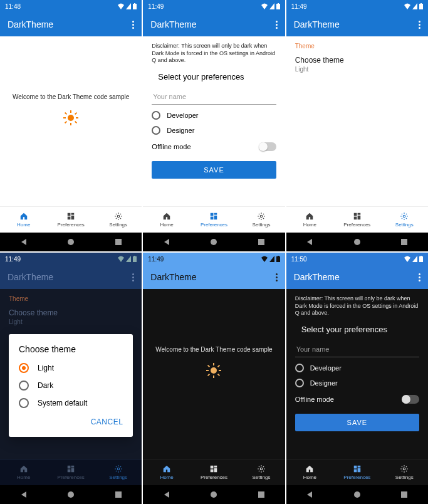 This screenshot has width=428, height=504. What do you see at coordinates (71, 368) in the screenshot?
I see `dialog-option-light: Light` at bounding box center [71, 368].